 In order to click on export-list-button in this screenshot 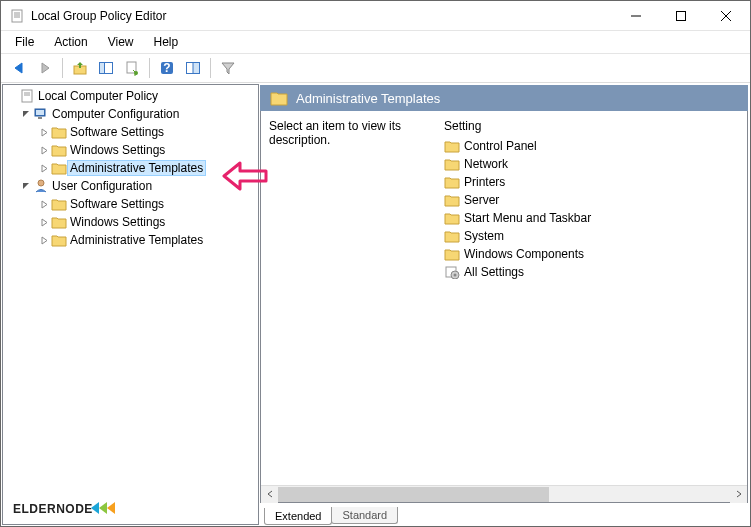, I will do `click(132, 68)`.